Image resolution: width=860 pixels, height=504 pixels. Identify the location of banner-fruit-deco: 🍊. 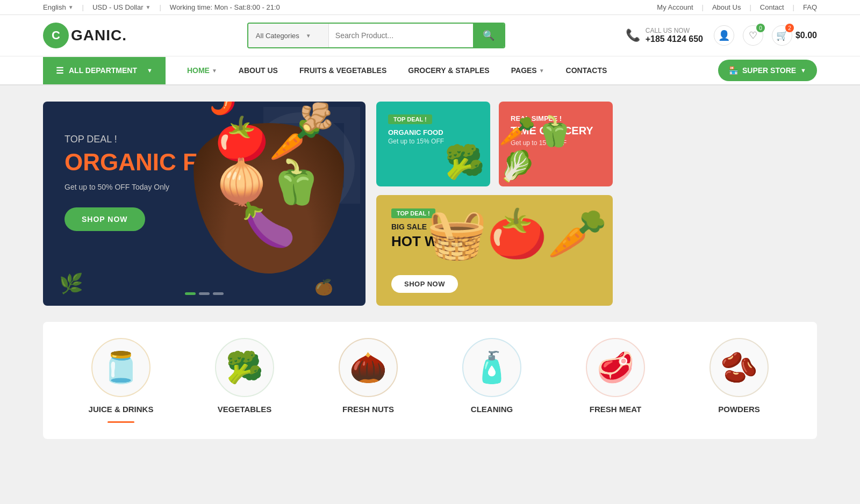
(324, 287).